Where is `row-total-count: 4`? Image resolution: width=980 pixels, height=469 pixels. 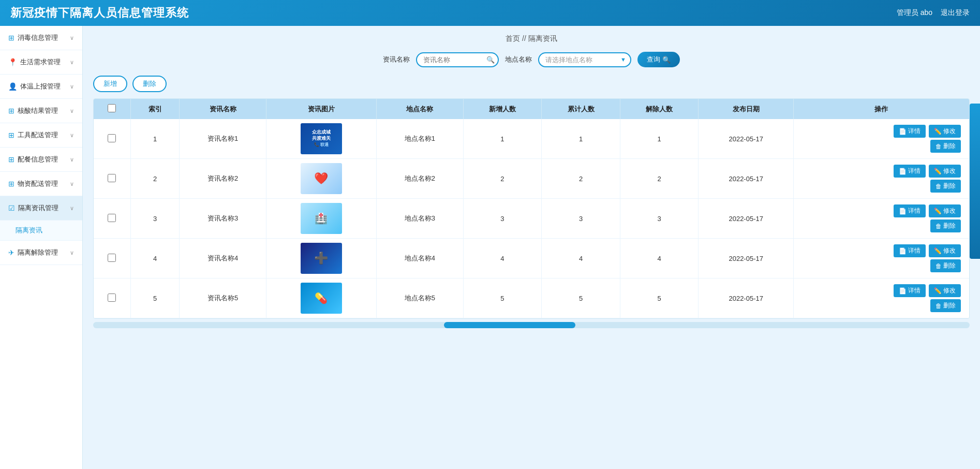 row-total-count: 4 is located at coordinates (581, 259).